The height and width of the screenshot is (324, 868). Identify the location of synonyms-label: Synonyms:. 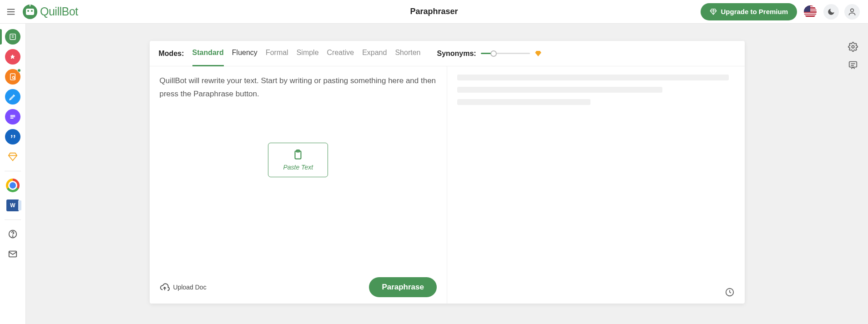
(456, 54).